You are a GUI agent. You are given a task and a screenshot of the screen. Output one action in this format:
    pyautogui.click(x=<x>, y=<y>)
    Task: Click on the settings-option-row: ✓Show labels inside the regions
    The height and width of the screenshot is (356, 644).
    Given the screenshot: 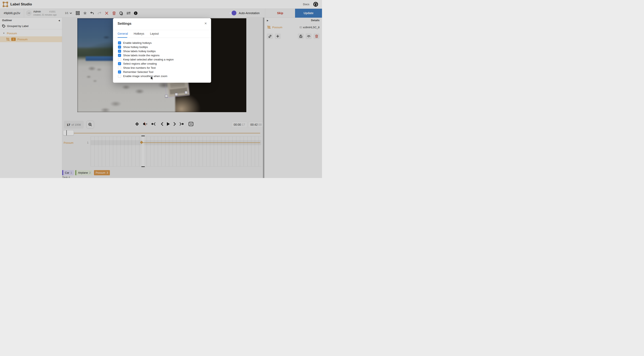 What is the action you would take?
    pyautogui.click(x=163, y=55)
    